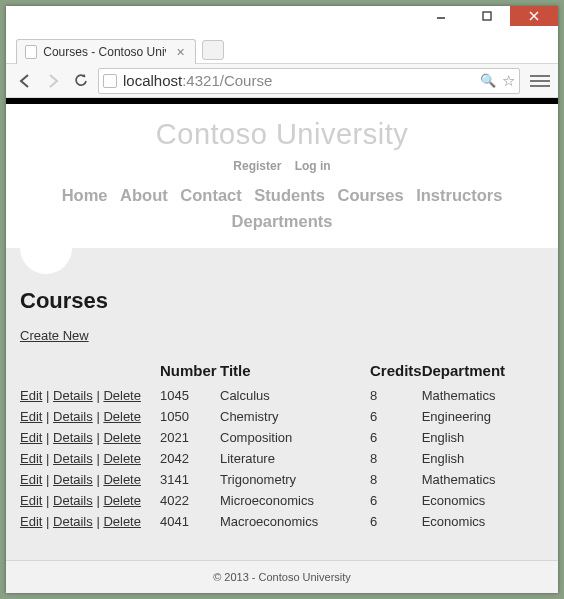 This screenshot has height=599, width=564. What do you see at coordinates (282, 374) in the screenshot?
I see `table-header-row: Number Title Credits Department` at bounding box center [282, 374].